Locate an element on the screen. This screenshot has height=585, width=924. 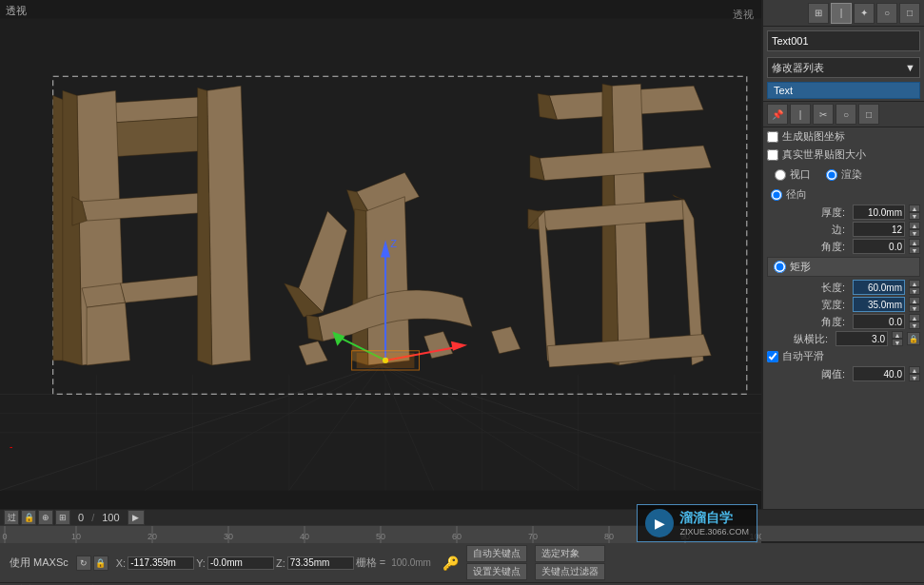
prop-aspect-row: 纵横比: ▲ ▼ 🔒 is located at coordinates (843, 339).